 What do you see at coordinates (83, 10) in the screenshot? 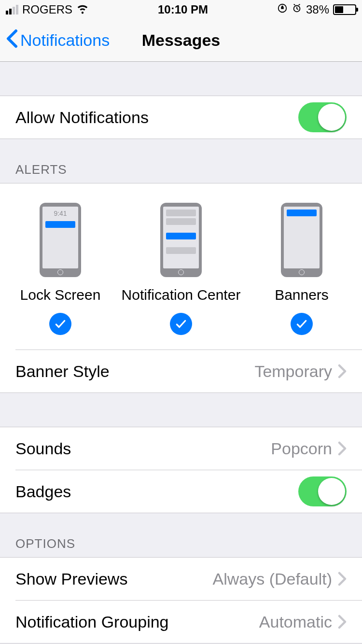
I see `wifi-icon` at bounding box center [83, 10].